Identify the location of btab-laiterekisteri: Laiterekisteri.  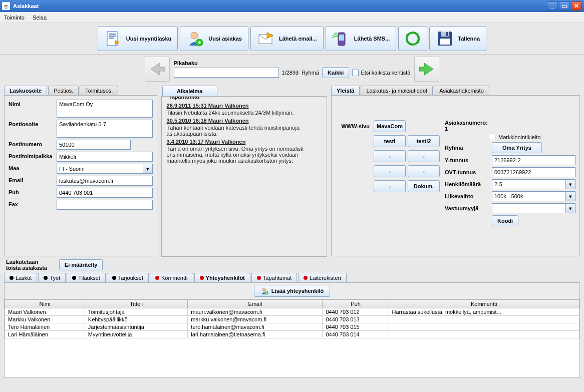
(322, 277).